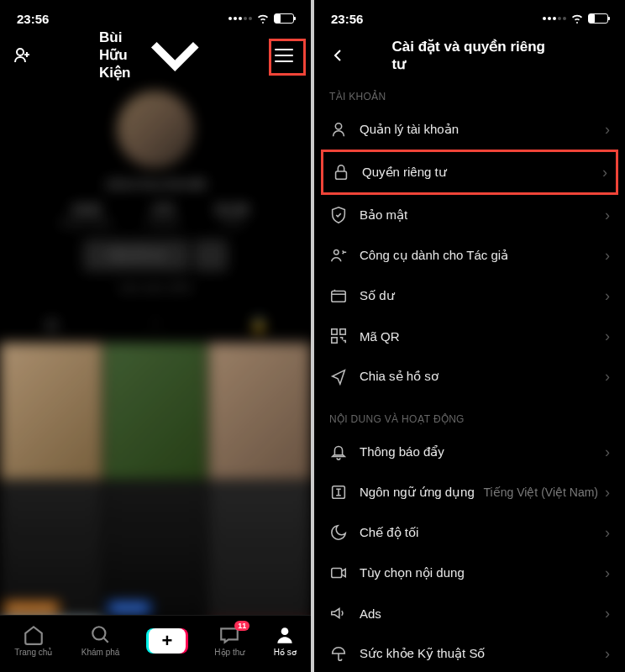  What do you see at coordinates (470, 172) in the screenshot?
I see `setting-privacy: Quyền riêng tư ›` at bounding box center [470, 172].